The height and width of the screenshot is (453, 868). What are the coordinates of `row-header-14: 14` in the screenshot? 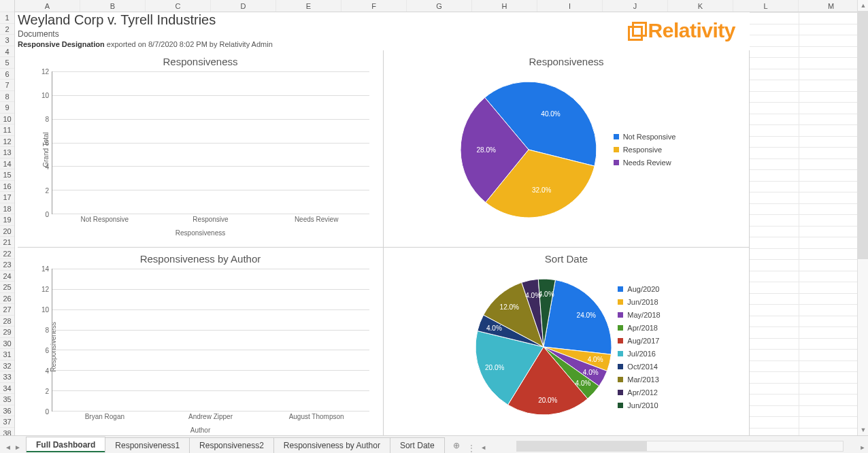 It's located at (7, 165).